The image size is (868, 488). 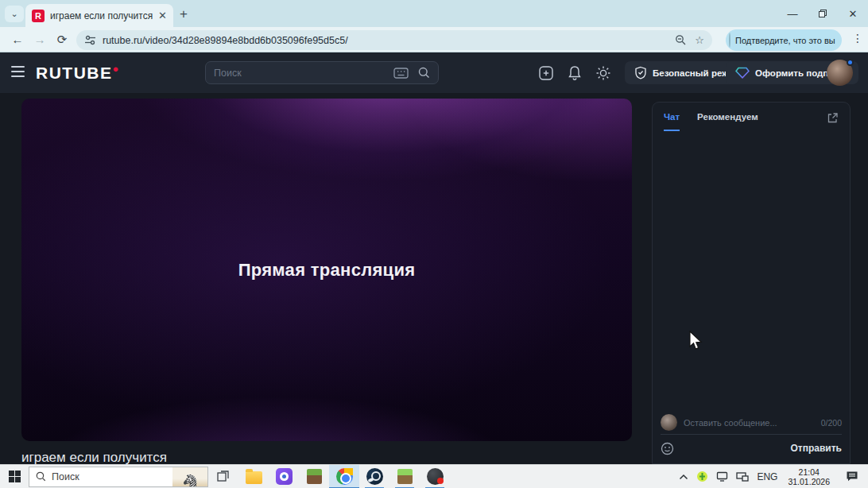 I want to click on back-button: ←, so click(x=17, y=40).